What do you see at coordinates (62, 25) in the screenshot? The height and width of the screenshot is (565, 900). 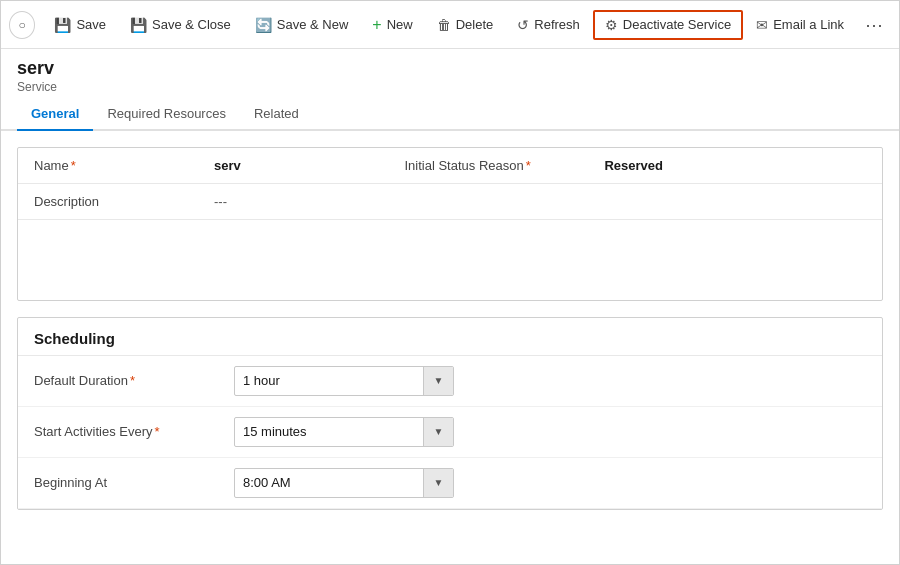 I see `save-icon: 💾` at bounding box center [62, 25].